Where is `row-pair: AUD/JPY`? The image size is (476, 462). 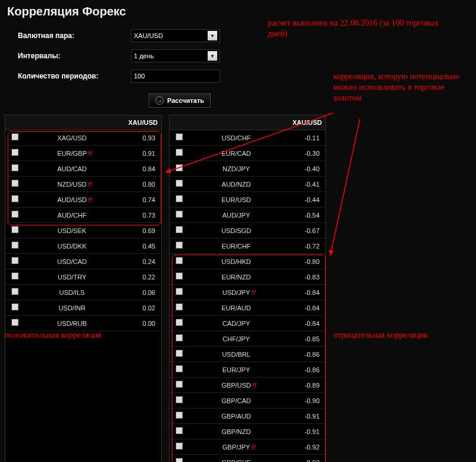 row-pair: AUD/JPY is located at coordinates (236, 215).